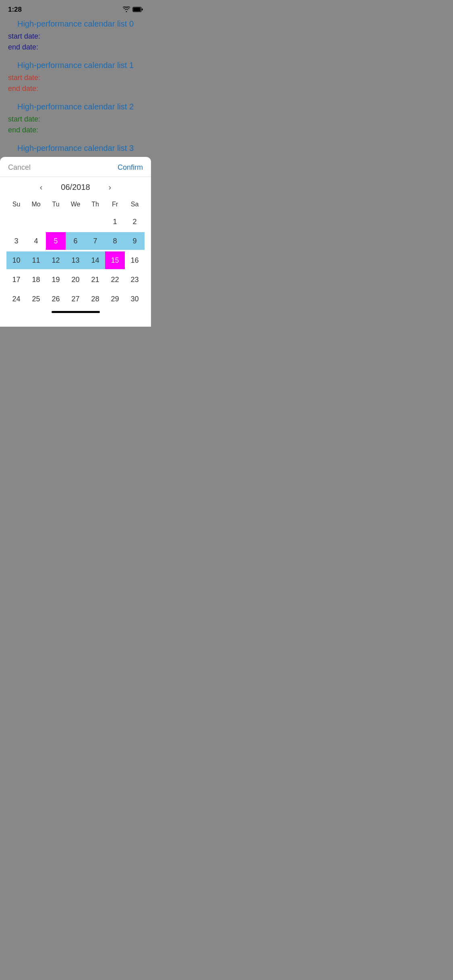  Describe the element at coordinates (76, 89) in the screenshot. I see `list-1-end: end date:` at that location.